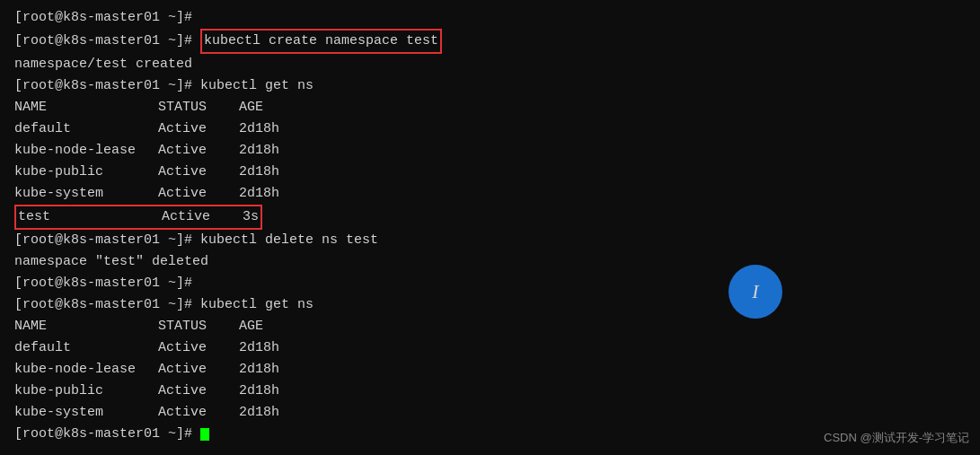  I want to click on output-namespace-created: namespace/test created, so click(103, 65).